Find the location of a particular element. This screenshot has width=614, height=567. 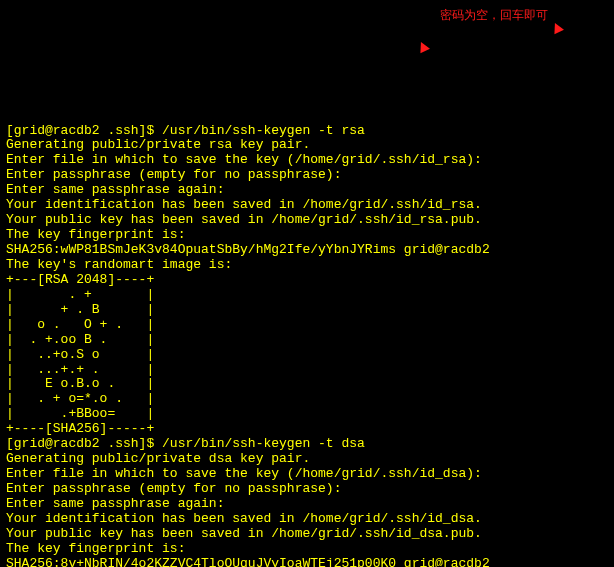

terminal-line: +----[SHA256]-----+ is located at coordinates (307, 430).